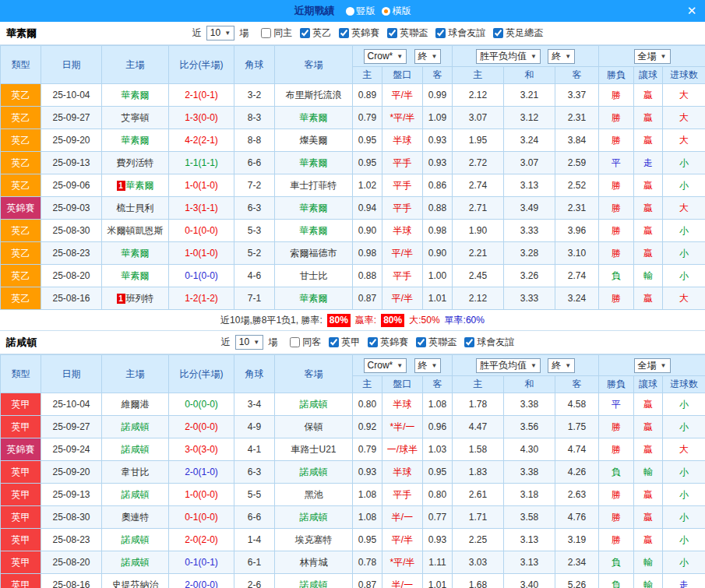 This screenshot has width=705, height=588. Describe the element at coordinates (72, 231) in the screenshot. I see `cell-date: 25-08-30` at that location.